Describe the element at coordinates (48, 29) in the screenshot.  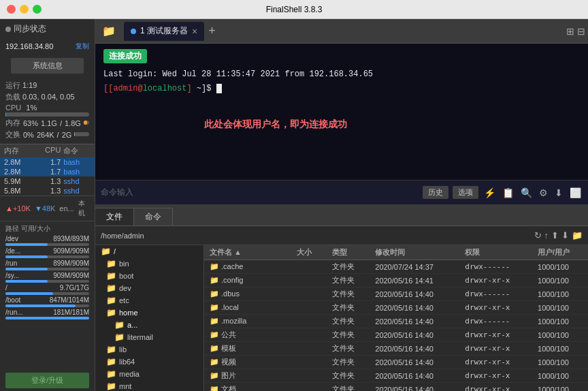
I see `sync-status-row: 同步状态` at that location.